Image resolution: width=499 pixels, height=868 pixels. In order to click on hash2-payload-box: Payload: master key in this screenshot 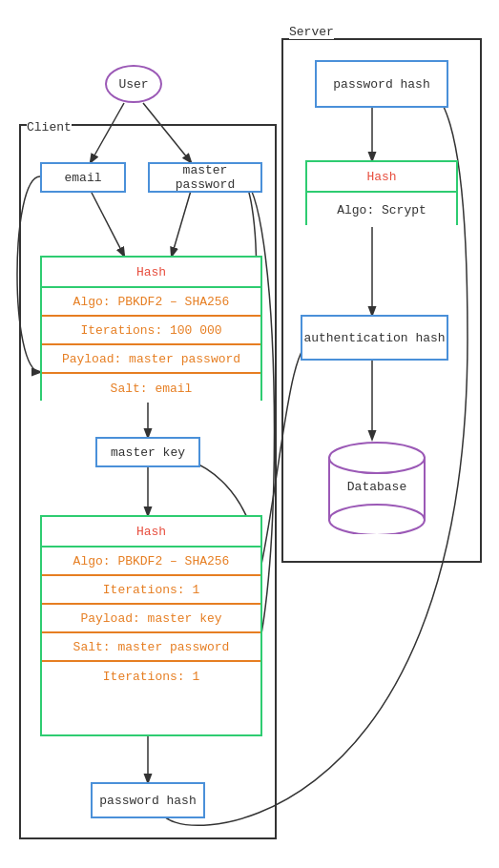, I will do `click(151, 619)`.